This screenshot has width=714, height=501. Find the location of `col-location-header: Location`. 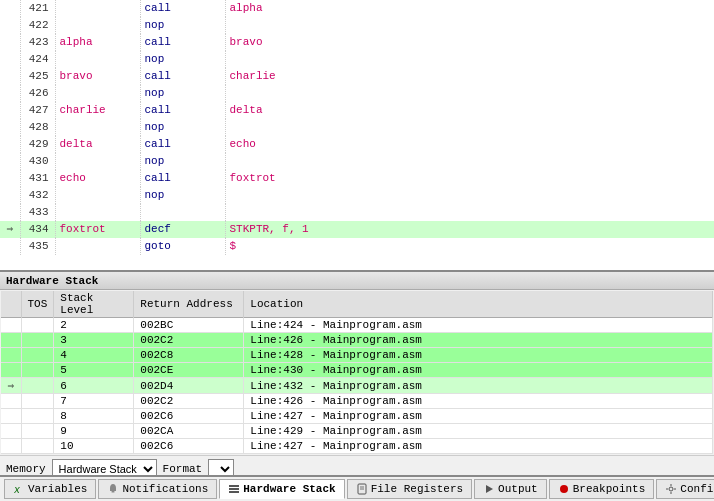

col-location-header: Location is located at coordinates (478, 304).